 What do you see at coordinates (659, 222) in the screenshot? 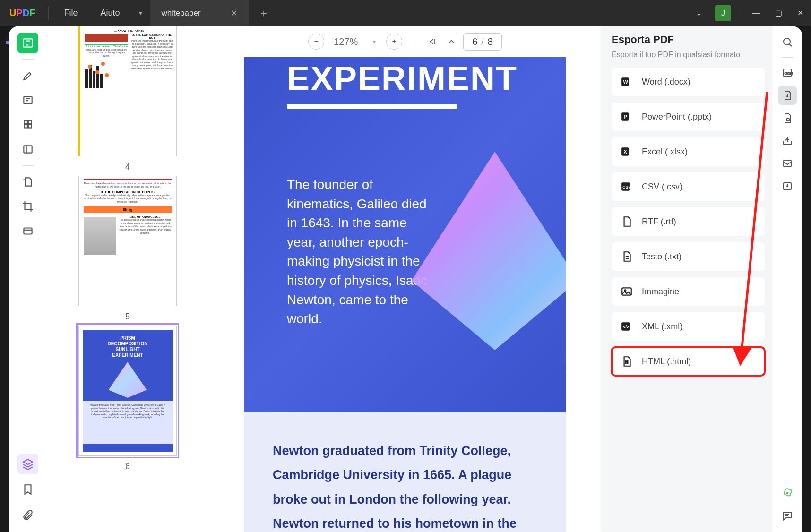
I see `export-label: RTF (.rtf)` at bounding box center [659, 222].